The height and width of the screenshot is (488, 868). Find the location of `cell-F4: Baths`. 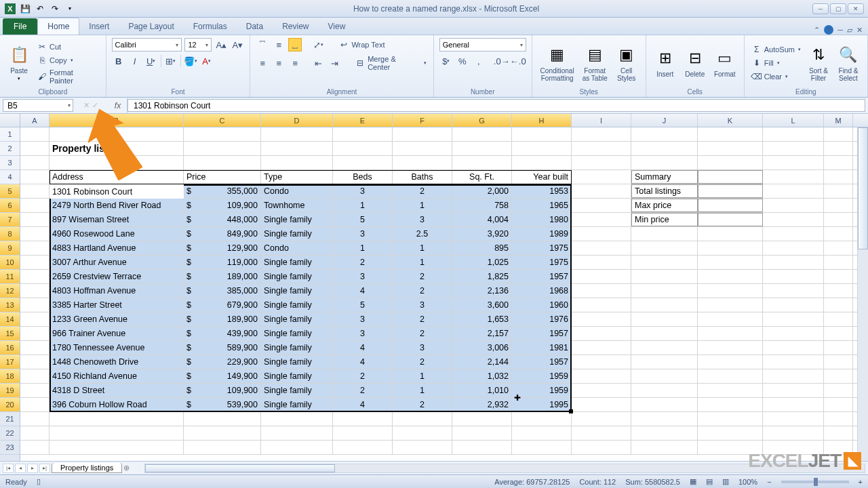

cell-F4: Baths is located at coordinates (422, 177).